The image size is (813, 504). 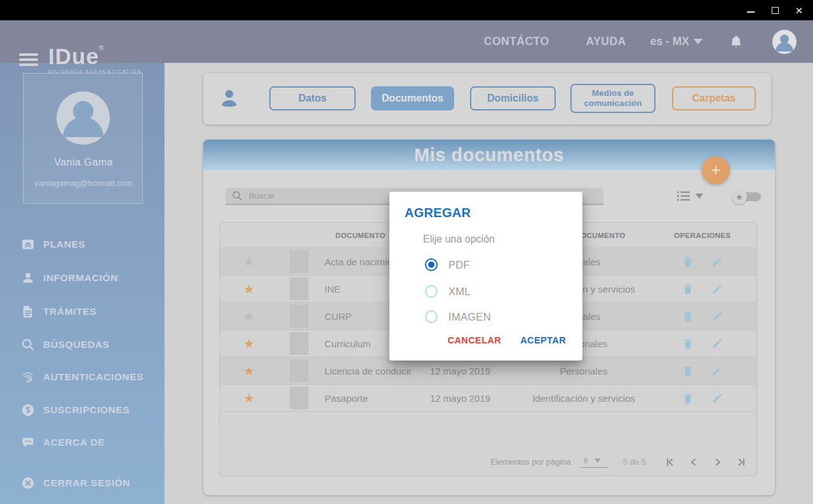 What do you see at coordinates (86, 410) in the screenshot?
I see `sidebar-item-label: SUSCRIPCIONES` at bounding box center [86, 410].